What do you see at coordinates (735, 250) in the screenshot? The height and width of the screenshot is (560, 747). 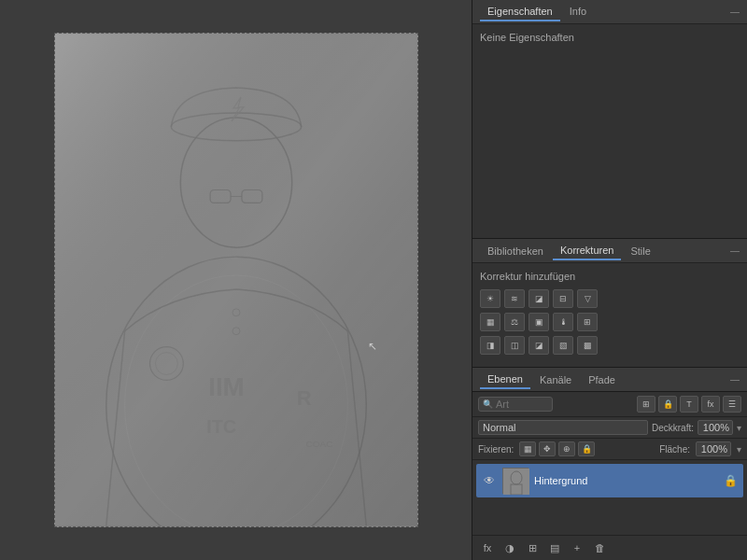 I see `mid-panel-collapse: —` at bounding box center [735, 250].